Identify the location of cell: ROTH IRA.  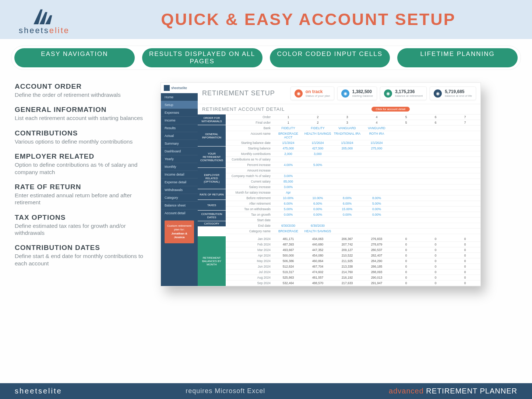
(377, 135).